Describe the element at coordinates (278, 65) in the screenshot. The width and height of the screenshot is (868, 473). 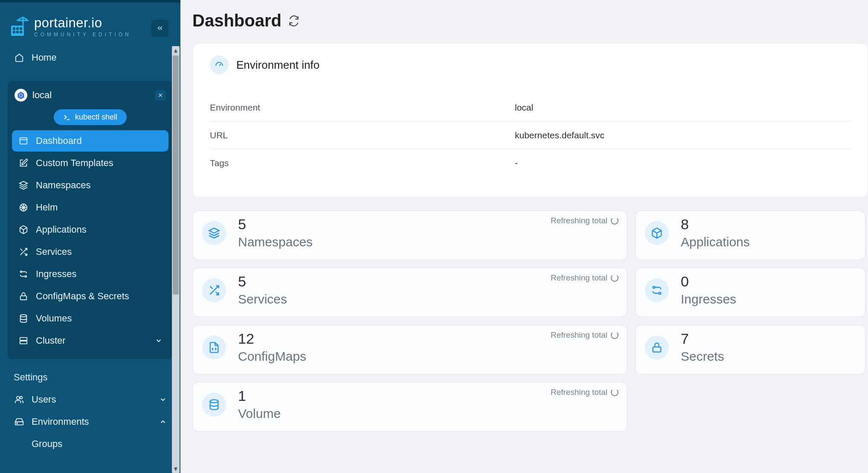
I see `panel-title: Environment info` at that location.